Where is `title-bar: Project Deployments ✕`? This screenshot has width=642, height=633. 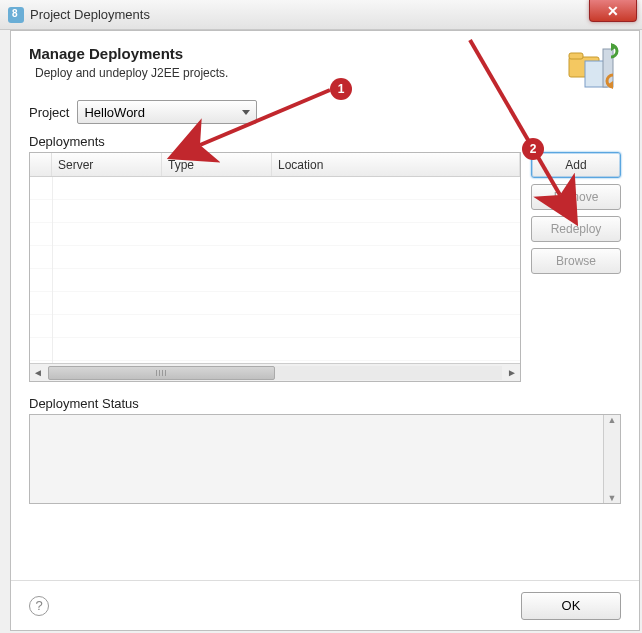 title-bar: Project Deployments ✕ is located at coordinates (321, 15).